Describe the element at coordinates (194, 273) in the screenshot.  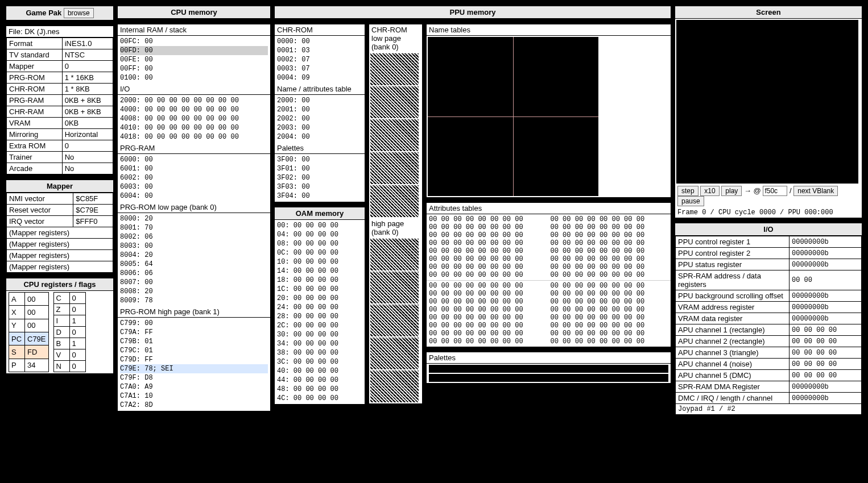
I see `mem-line: 8006: 06` at that location.